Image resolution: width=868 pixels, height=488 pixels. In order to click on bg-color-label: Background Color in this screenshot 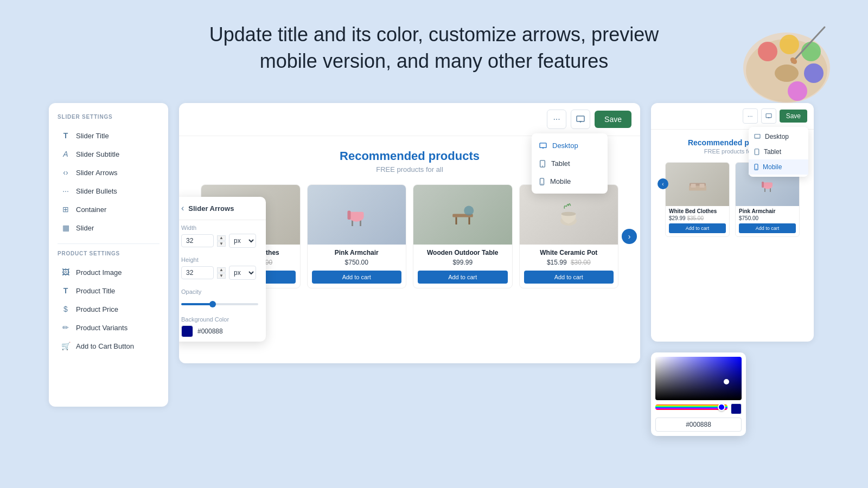, I will do `click(220, 319)`.